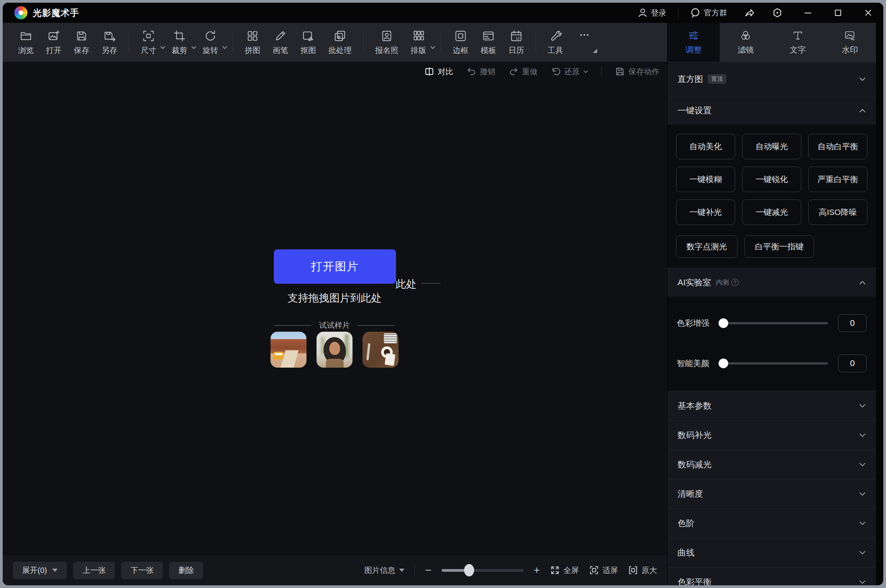 The height and width of the screenshot is (588, 886). What do you see at coordinates (723, 323) in the screenshot?
I see `color-enhance-slider-thumb` at bounding box center [723, 323].